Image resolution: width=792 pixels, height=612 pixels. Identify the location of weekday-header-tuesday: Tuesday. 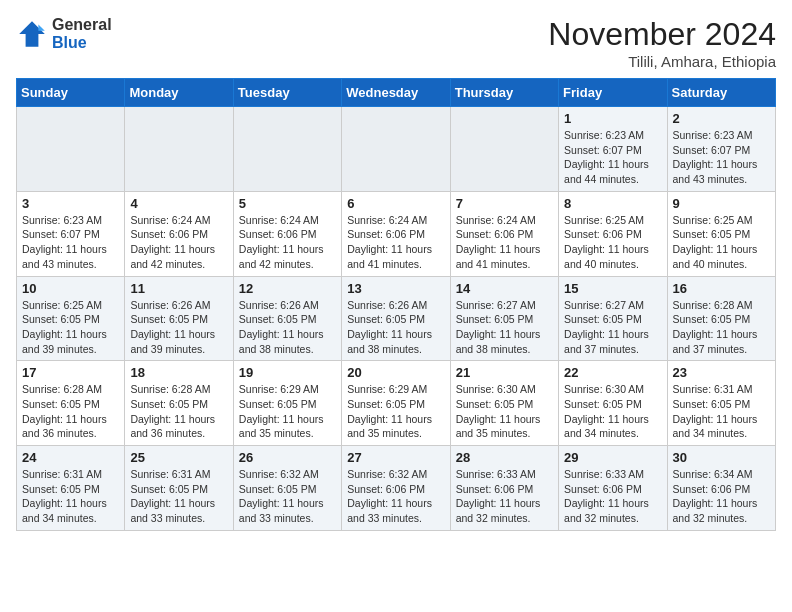
(287, 93).